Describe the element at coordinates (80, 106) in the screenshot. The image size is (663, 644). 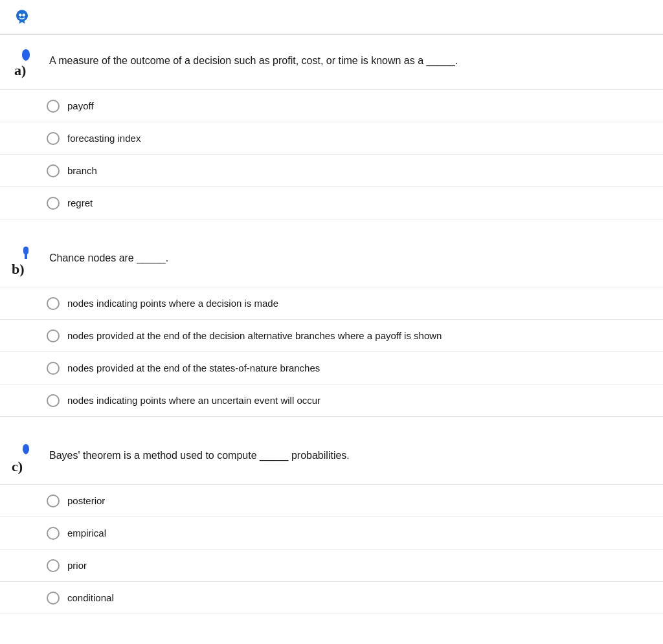
I see `option-label-a-0: payoff` at that location.